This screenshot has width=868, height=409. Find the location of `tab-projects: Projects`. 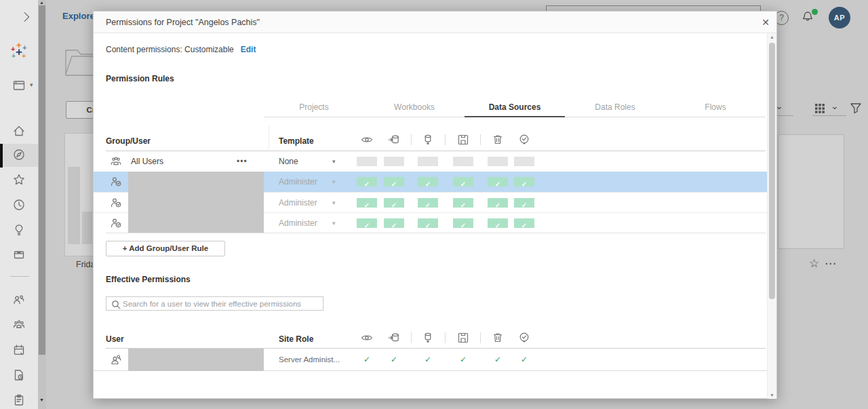

tab-projects: Projects is located at coordinates (314, 109).